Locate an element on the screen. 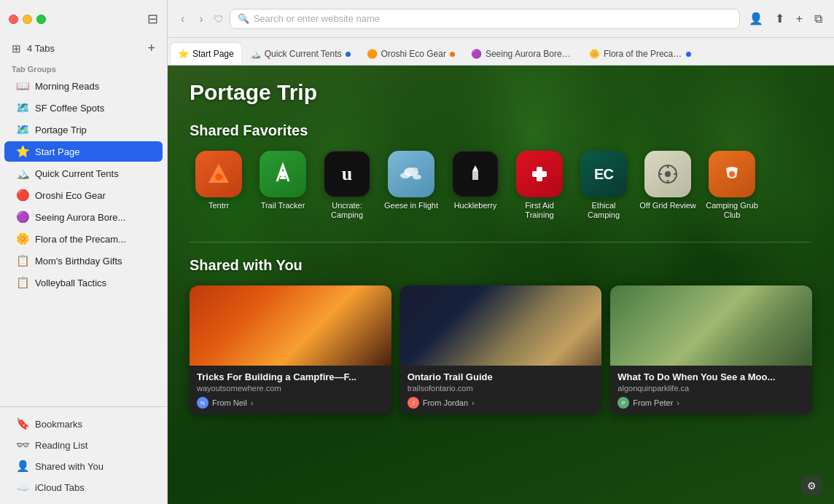 The width and height of the screenshot is (834, 504). fav-item-ethical-camping: EC Ethical Camping is located at coordinates (604, 185).